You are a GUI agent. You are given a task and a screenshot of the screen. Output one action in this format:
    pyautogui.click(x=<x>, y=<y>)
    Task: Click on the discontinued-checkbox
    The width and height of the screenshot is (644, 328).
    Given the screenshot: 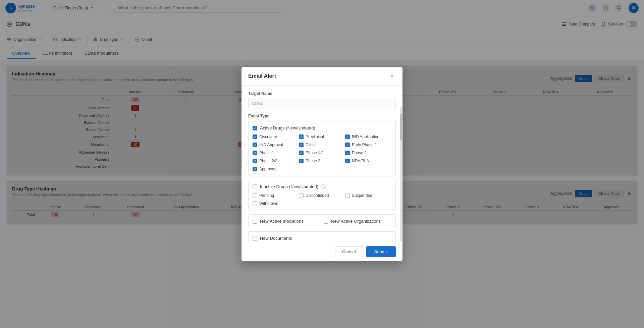 What is the action you would take?
    pyautogui.click(x=301, y=196)
    